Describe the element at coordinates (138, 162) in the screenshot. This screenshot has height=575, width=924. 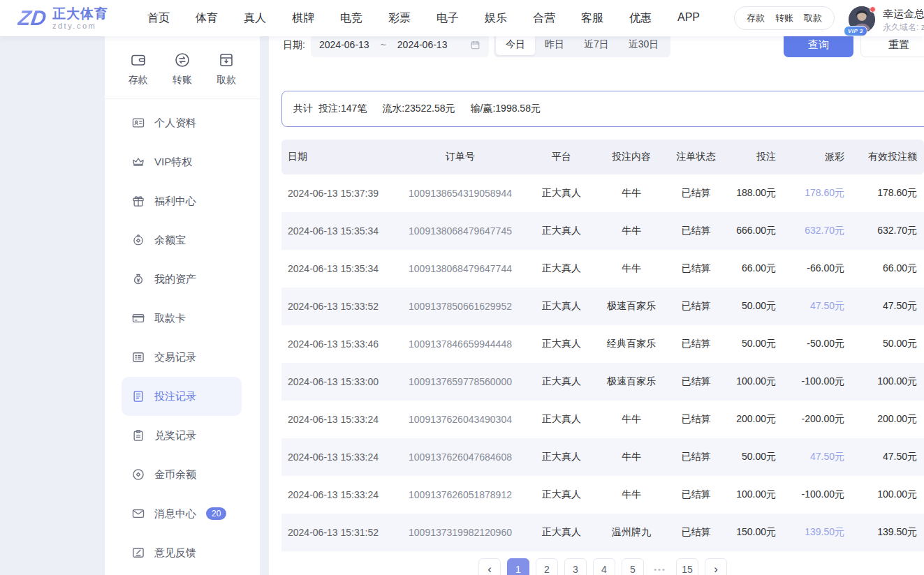
I see `crown-icon` at that location.